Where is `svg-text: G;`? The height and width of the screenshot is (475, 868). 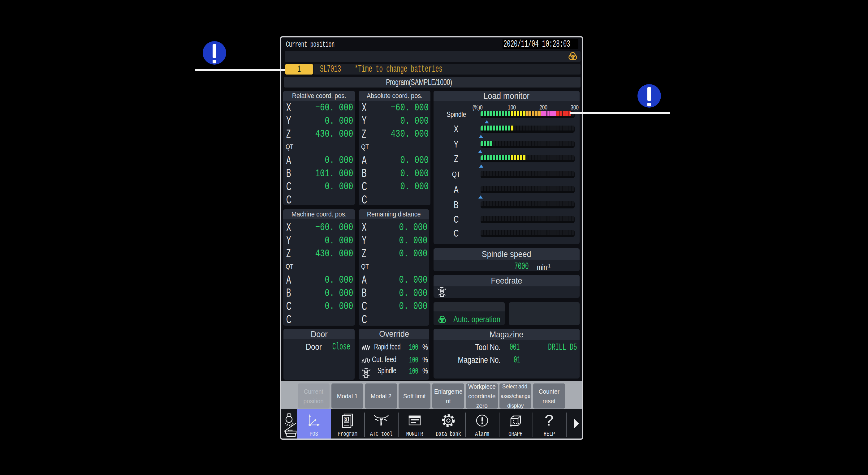
svg-text: G; is located at coordinates (347, 420).